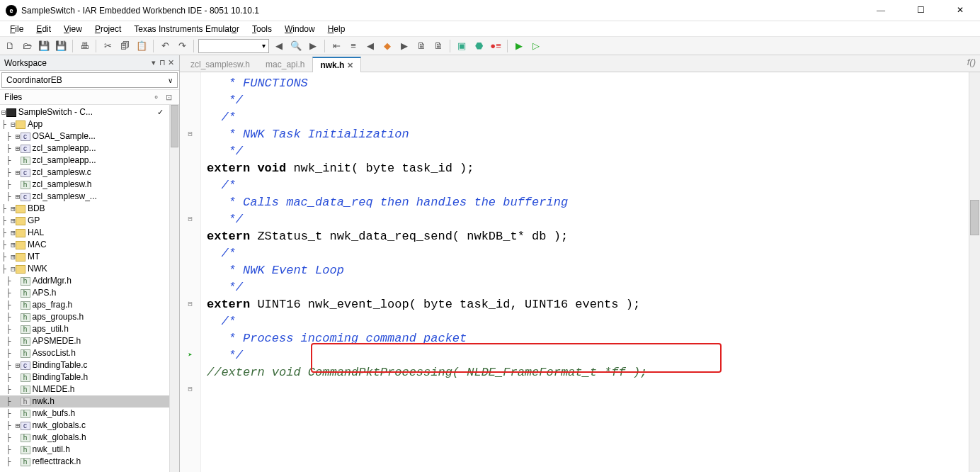 The image size is (980, 472). Describe the element at coordinates (108, 46) in the screenshot. I see `cut-icon: ✂` at that location.